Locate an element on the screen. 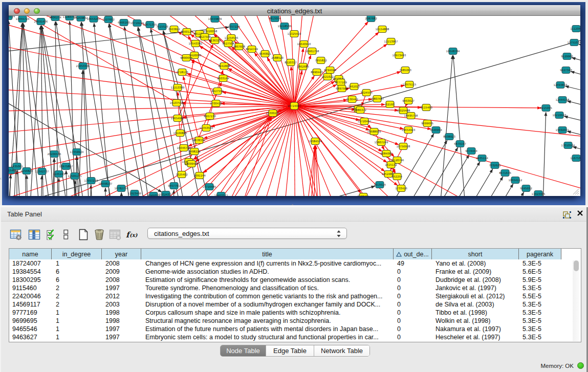 This screenshot has width=588, height=372. node-label: 8215955 is located at coordinates (546, 108).